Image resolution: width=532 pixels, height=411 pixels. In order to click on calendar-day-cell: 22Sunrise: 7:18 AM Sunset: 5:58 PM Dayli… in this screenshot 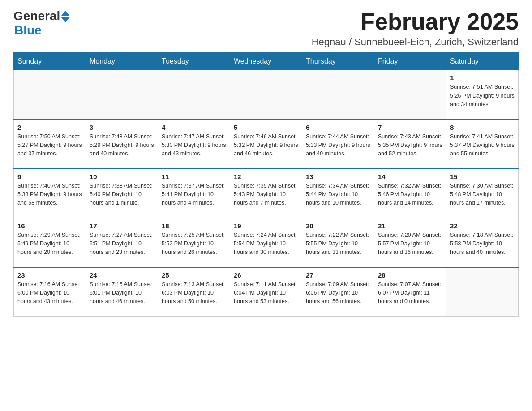, I will do `click(483, 243)`.